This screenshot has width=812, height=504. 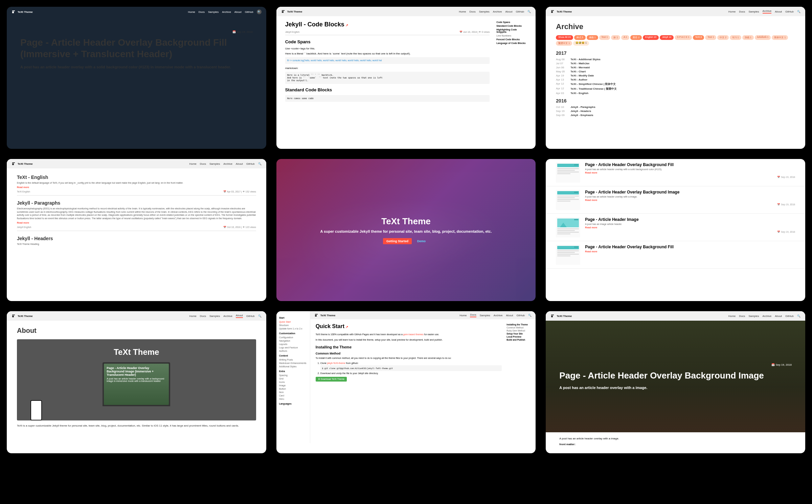 I want to click on tag-pill: 表格 1, so click(x=592, y=38).